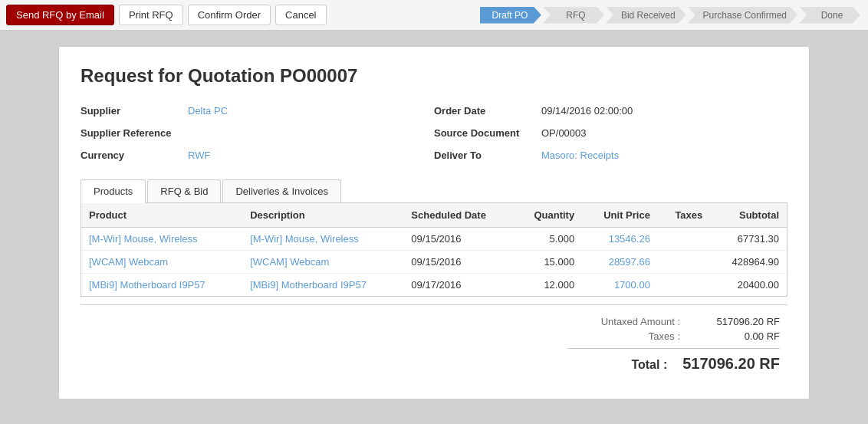 The image size is (868, 424). What do you see at coordinates (732, 363) in the screenshot?
I see `total-value: 517096.20 RF` at bounding box center [732, 363].